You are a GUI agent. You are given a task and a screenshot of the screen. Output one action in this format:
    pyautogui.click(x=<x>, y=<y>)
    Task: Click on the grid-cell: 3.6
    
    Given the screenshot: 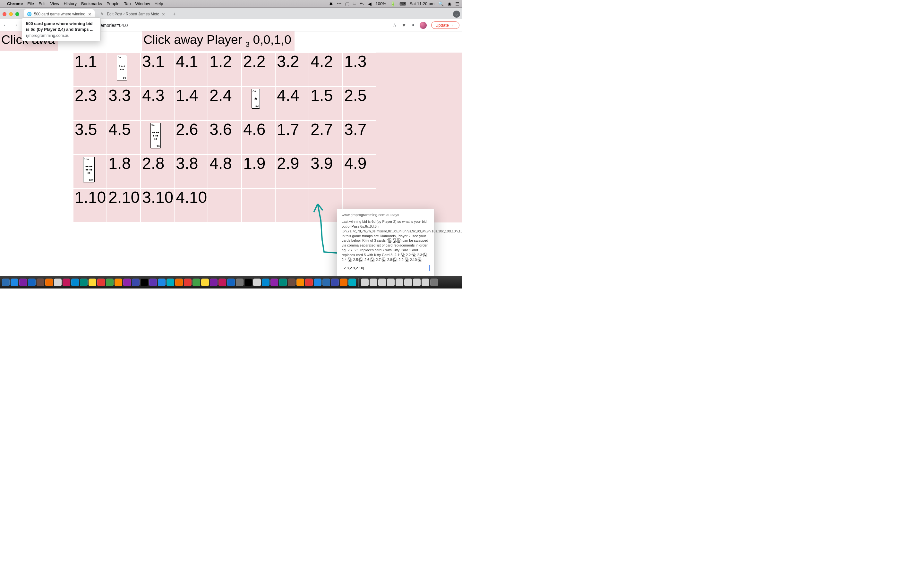 What is the action you would take?
    pyautogui.click(x=225, y=137)
    